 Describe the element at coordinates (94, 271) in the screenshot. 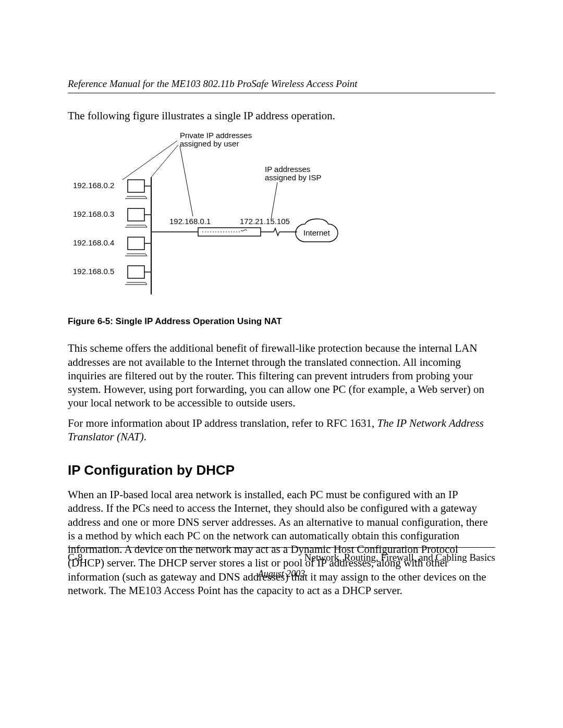

I see `pc-ip-label: 192.168.0.5` at that location.